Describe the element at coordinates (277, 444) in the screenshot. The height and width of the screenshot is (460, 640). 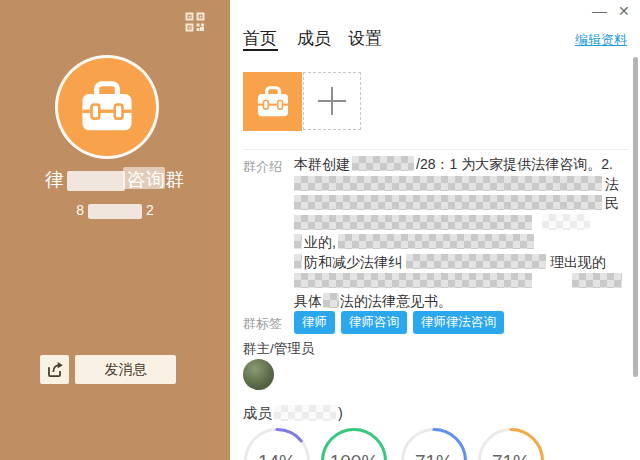
I see `stat-ring: 14%` at that location.